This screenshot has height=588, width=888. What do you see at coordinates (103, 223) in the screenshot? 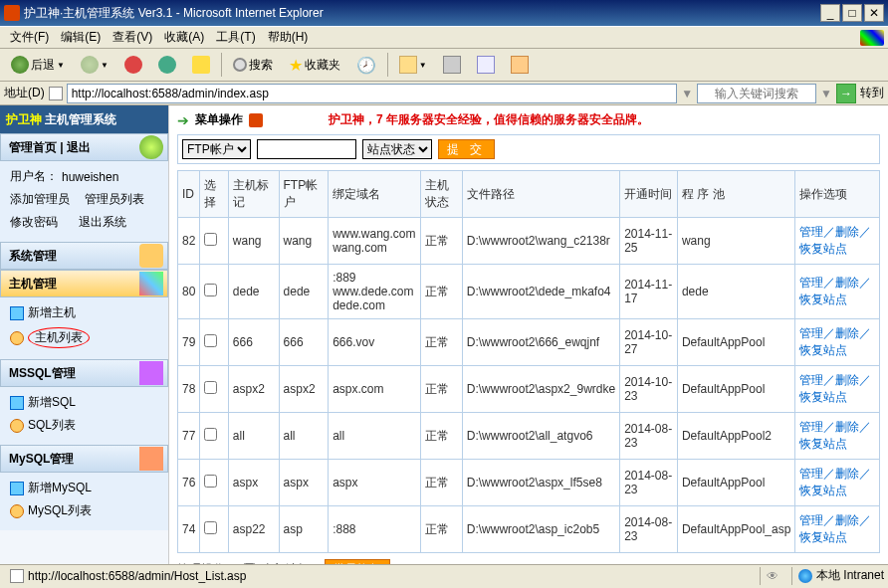
I see `sidebar-item-logout: 退出系统` at bounding box center [103, 223].